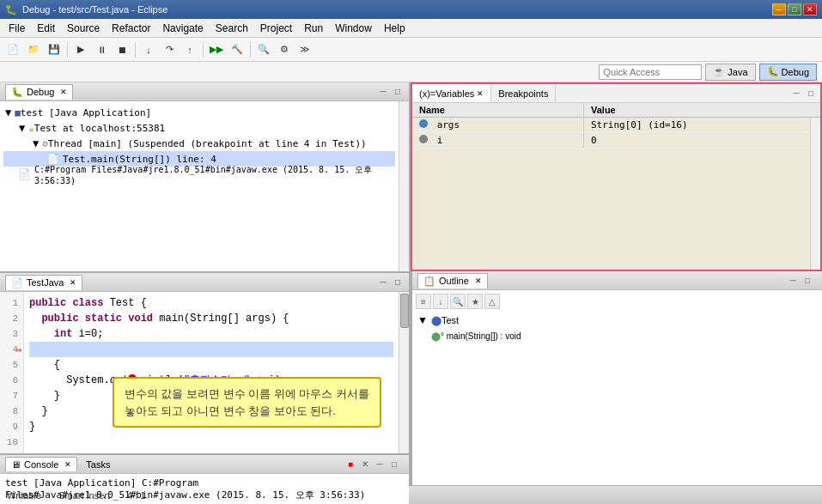 This screenshot has height=504, width=822. What do you see at coordinates (650, 72) in the screenshot?
I see `quick-access-input` at bounding box center [650, 72].